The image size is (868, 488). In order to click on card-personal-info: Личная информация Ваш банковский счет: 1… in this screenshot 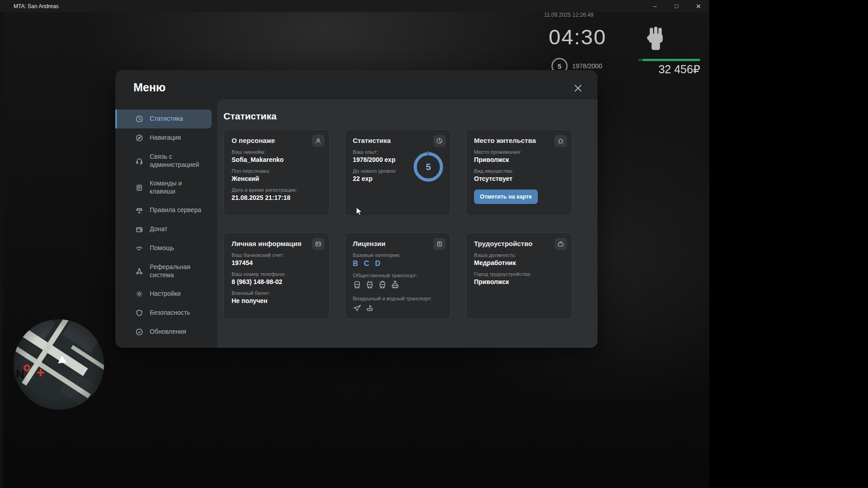, I will do `click(277, 276)`.